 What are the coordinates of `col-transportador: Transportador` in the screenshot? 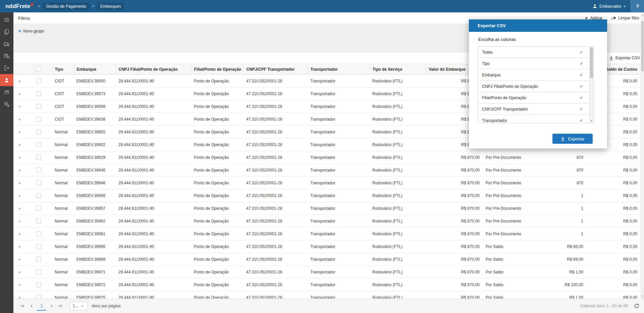 It's located at (339, 69).